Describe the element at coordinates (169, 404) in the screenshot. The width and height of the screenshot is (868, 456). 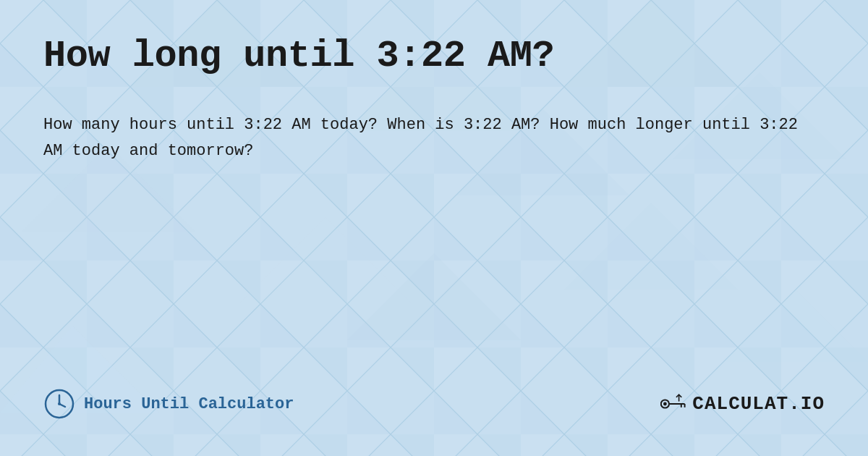
I see `footer-brand: Hours Until Calculator` at that location.